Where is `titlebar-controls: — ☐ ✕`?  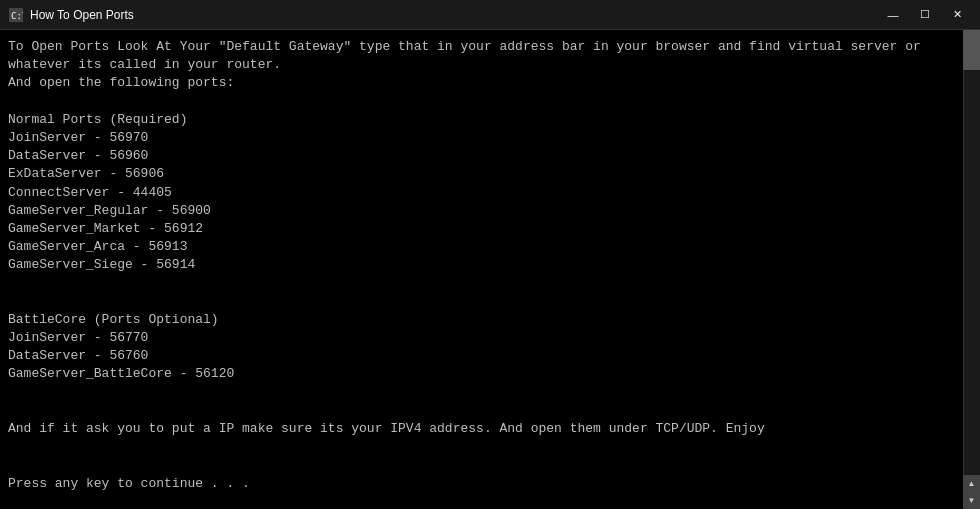
titlebar-controls: — ☐ ✕ is located at coordinates (925, 15).